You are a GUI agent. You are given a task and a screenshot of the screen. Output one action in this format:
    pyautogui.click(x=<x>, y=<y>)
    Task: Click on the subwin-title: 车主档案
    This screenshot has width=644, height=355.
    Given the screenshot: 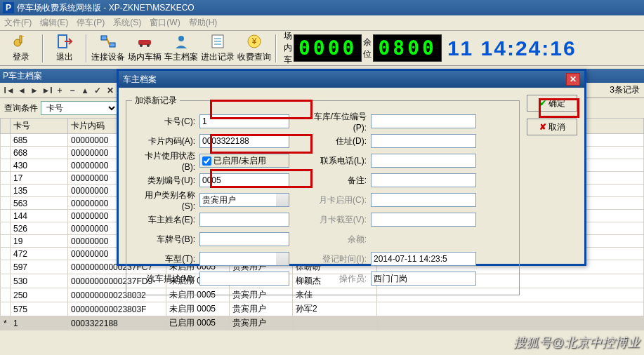 What is the action you would take?
    pyautogui.click(x=25, y=76)
    